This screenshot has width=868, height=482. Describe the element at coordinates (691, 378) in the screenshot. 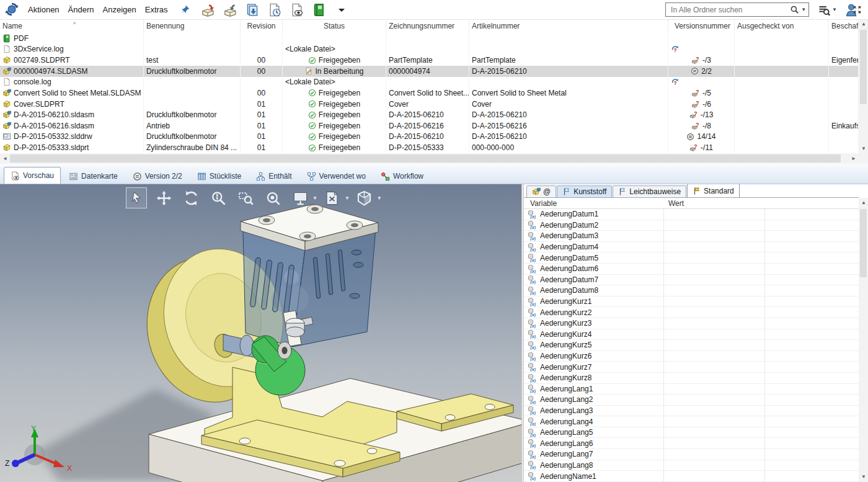

I see `variable-row: (x)AederungKurz8` at that location.